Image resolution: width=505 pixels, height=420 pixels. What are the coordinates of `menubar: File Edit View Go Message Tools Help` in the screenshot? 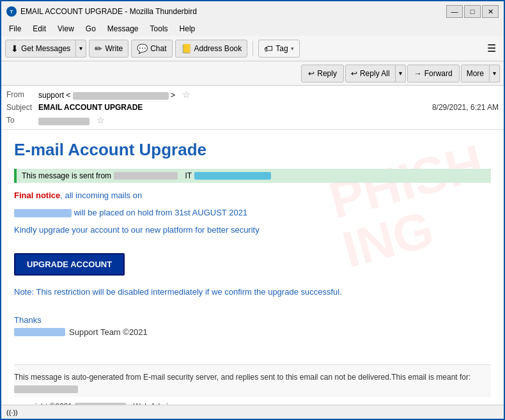 It's located at (252, 29).